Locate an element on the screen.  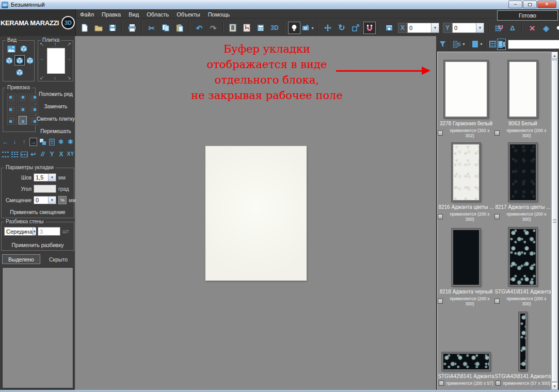
snapshot-button: ▼ is located at coordinates (308, 28).